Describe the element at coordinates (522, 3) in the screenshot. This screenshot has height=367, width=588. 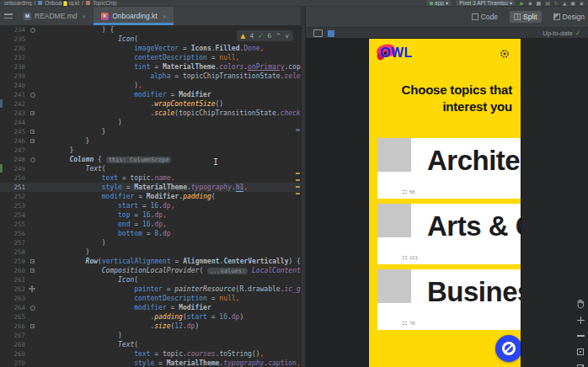
I see `run-icon: ▶` at that location.